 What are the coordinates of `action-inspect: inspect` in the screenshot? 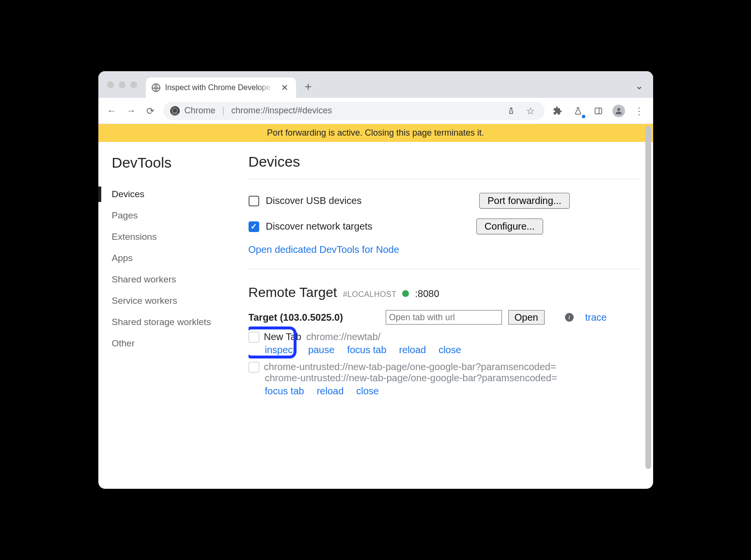 It's located at (280, 350).